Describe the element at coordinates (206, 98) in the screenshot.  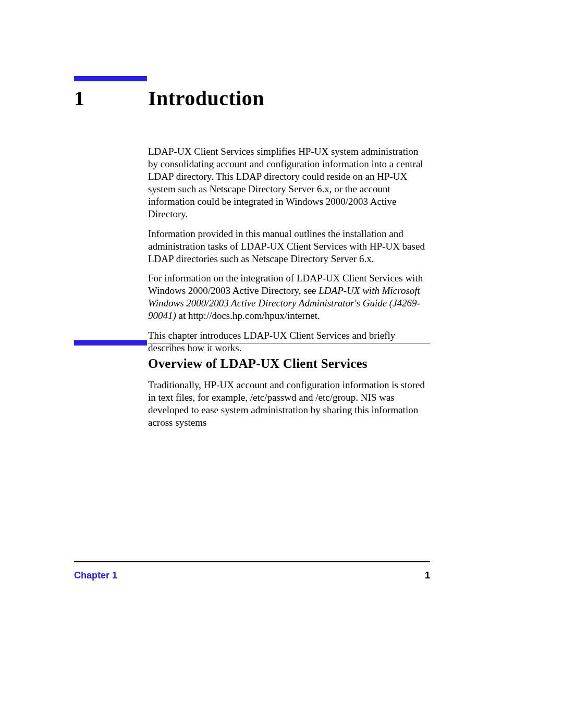
I see `chapter-title: Introduction` at that location.